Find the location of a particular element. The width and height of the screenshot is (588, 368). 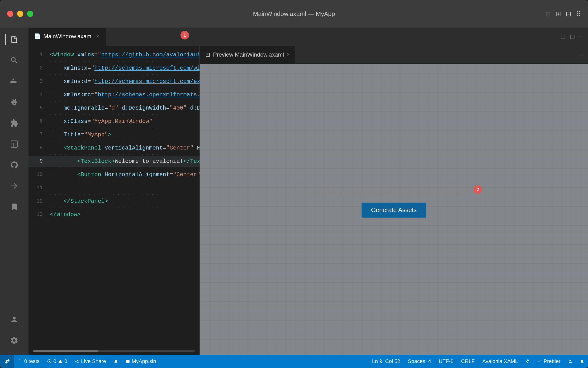

split-right-icon: ⊟ is located at coordinates (572, 37).